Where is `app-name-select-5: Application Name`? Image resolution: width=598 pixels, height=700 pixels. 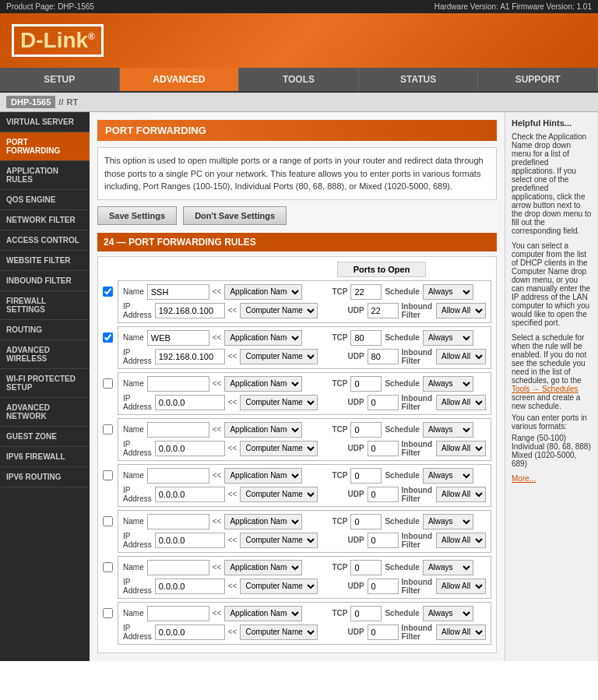
app-name-select-5: Application Name is located at coordinates (263, 476).